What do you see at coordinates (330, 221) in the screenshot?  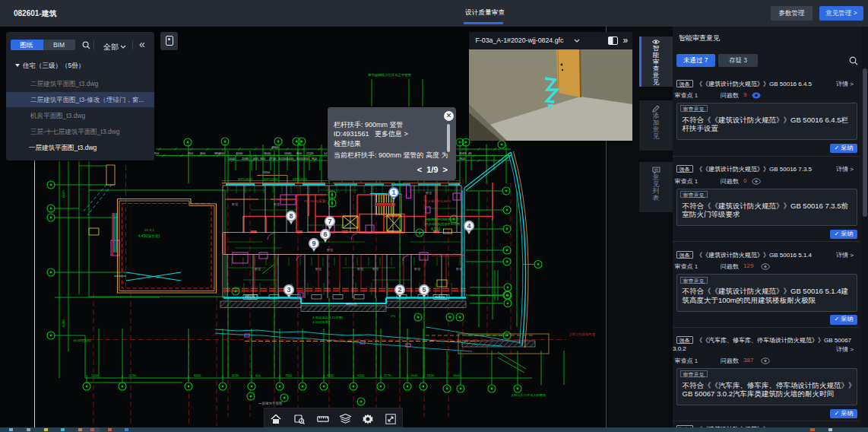 I see `svg-text: 7` at bounding box center [330, 221].